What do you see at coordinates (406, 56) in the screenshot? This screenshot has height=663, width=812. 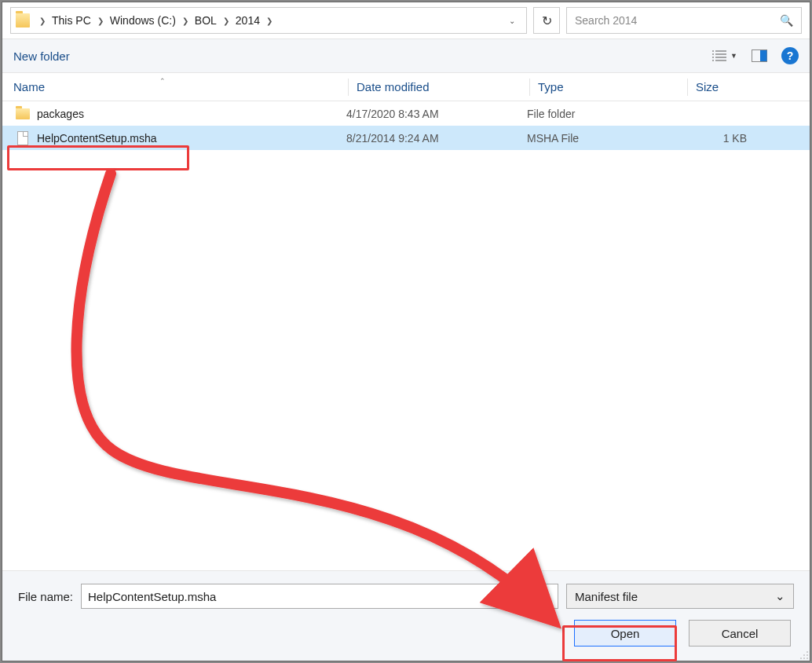 I see `toolbar: New folder ▼` at bounding box center [406, 56].